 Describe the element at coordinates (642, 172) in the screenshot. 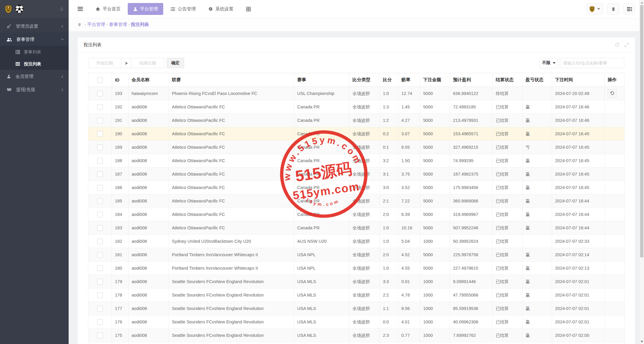

I see `vertical-scrollbar` at that location.